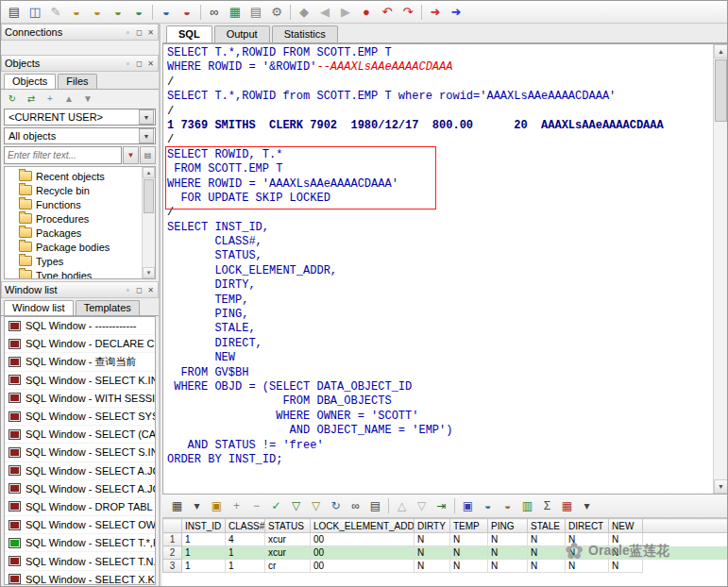  I want to click on window-list-item: SQL Window - DROP TABL, so click(79, 508).